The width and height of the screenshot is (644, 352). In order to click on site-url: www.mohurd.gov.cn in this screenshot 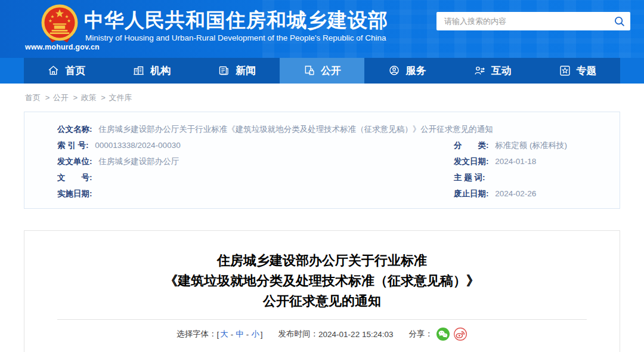, I will do `click(61, 47)`.